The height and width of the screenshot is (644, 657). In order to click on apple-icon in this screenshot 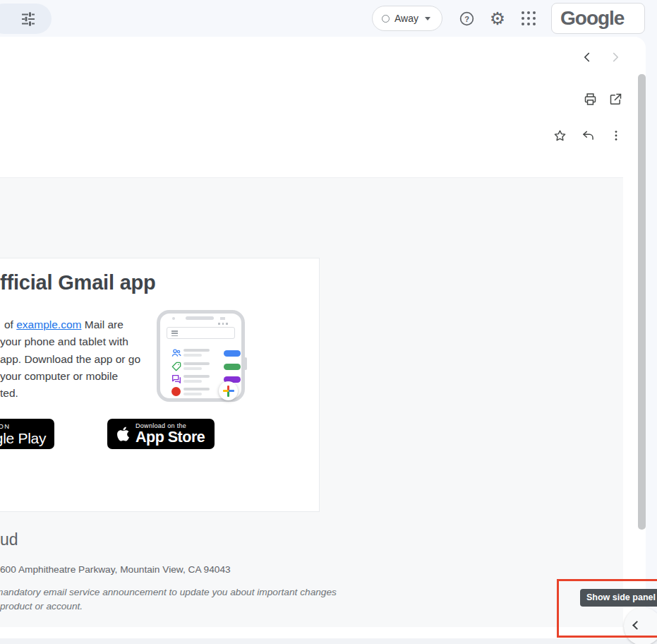, I will do `click(123, 434)`.